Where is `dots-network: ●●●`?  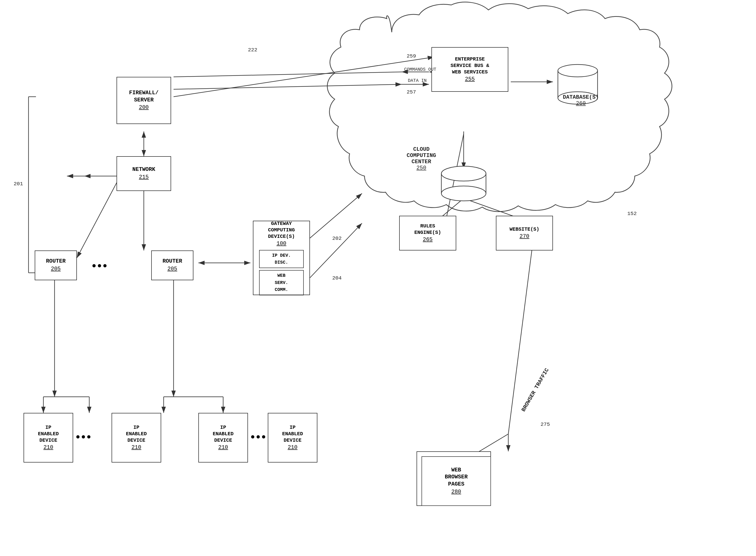 dots-network: ●●● is located at coordinates (100, 266).